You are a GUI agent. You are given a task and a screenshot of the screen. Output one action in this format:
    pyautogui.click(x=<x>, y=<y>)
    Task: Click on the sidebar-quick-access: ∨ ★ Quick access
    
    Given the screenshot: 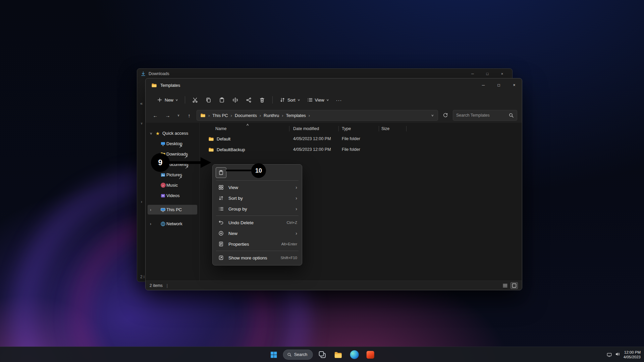 What is the action you would take?
    pyautogui.click(x=172, y=133)
    